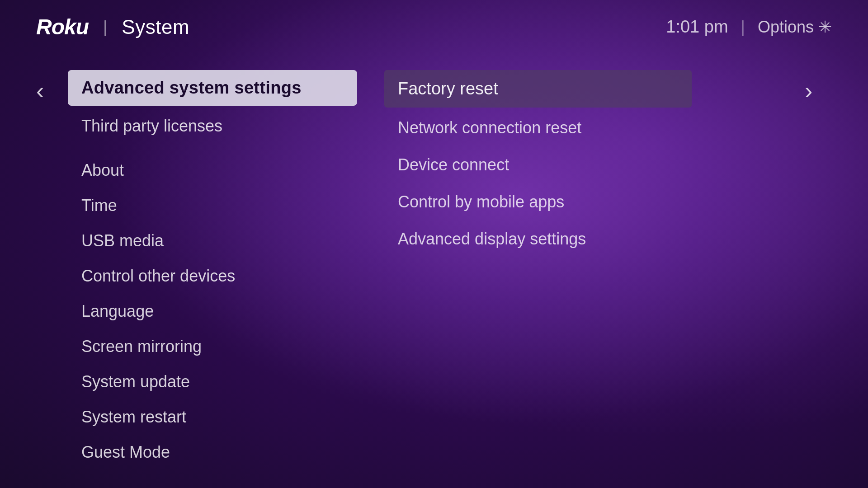 The image size is (868, 488). Describe the element at coordinates (123, 240) in the screenshot. I see `usb-media-label: USB media` at that location.